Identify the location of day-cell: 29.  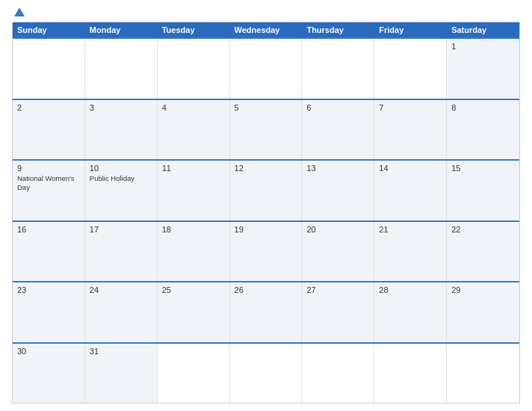
(483, 312).